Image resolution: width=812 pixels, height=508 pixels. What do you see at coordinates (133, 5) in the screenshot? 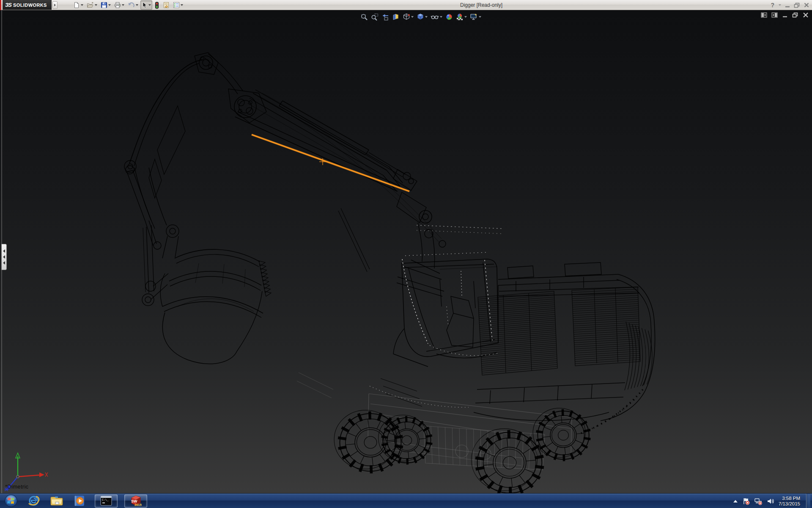
I see `undo-button` at bounding box center [133, 5].